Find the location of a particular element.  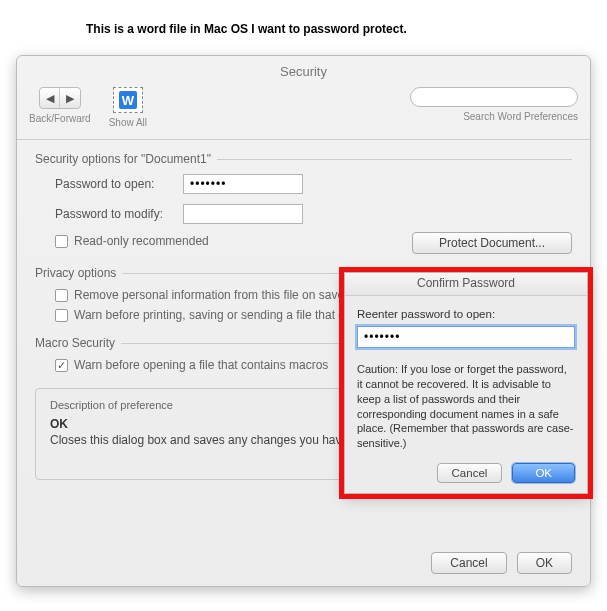

nav-group: ◀ ▶ Back/Forward is located at coordinates (60, 106).